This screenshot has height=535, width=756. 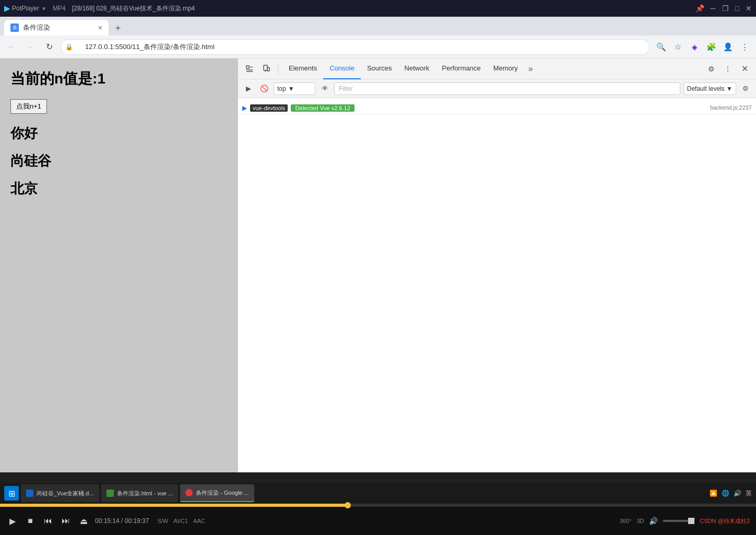 I want to click on filter-placeholder: Filter, so click(x=346, y=89).